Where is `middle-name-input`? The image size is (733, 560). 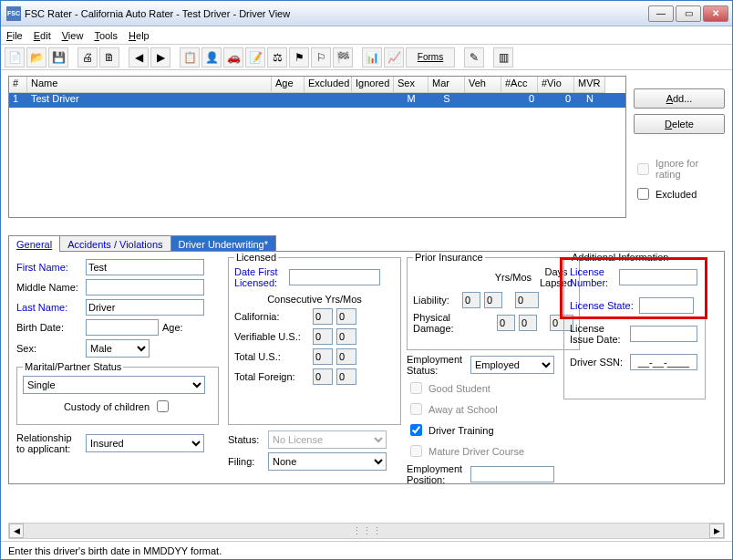
middle-name-input is located at coordinates (145, 287).